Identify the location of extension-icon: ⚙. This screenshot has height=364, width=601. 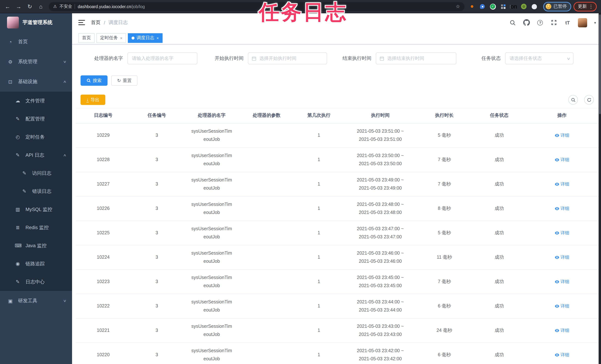
(524, 6).